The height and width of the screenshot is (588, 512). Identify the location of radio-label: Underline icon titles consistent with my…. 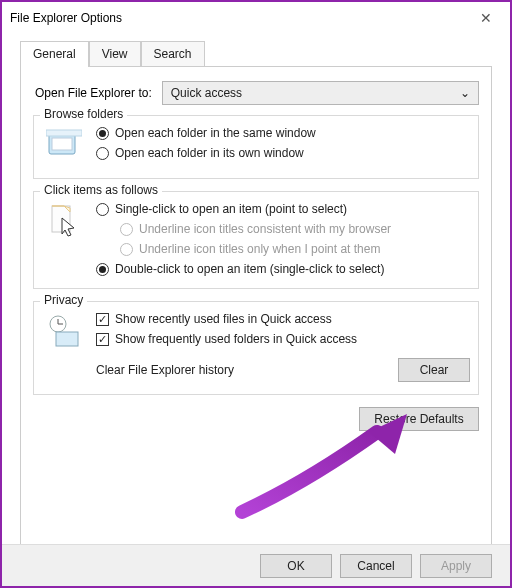
(265, 229).